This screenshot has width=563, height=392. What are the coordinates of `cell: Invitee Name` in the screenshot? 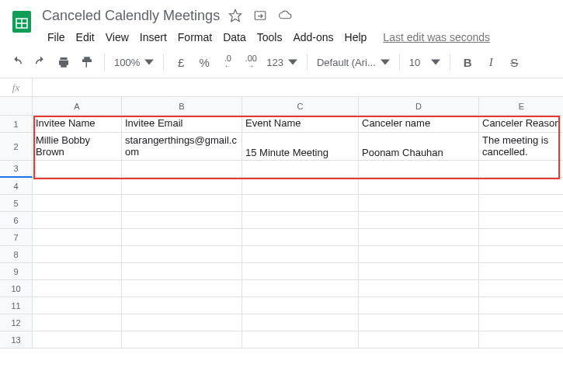 It's located at (78, 124).